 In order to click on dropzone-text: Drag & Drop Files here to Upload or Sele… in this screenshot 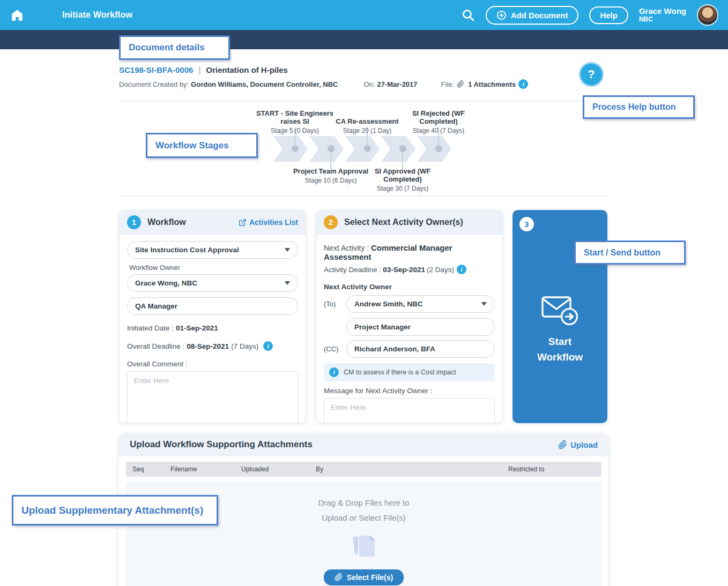, I will do `click(363, 510)`.